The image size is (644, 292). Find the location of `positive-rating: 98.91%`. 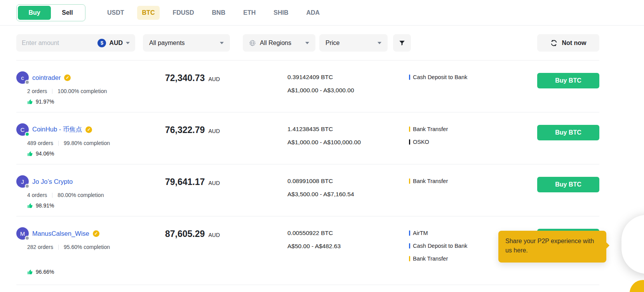

positive-rating: 98.91% is located at coordinates (96, 206).